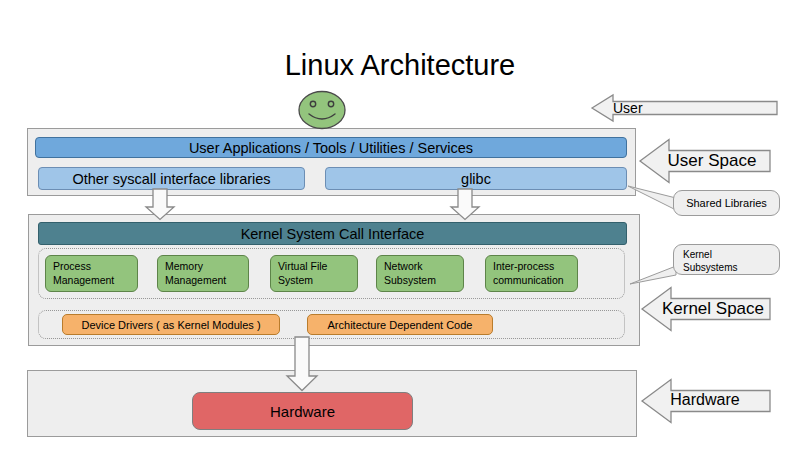 This screenshot has width=800, height=452. What do you see at coordinates (628, 108) in the screenshot?
I see `user-arrow-label: User` at bounding box center [628, 108].